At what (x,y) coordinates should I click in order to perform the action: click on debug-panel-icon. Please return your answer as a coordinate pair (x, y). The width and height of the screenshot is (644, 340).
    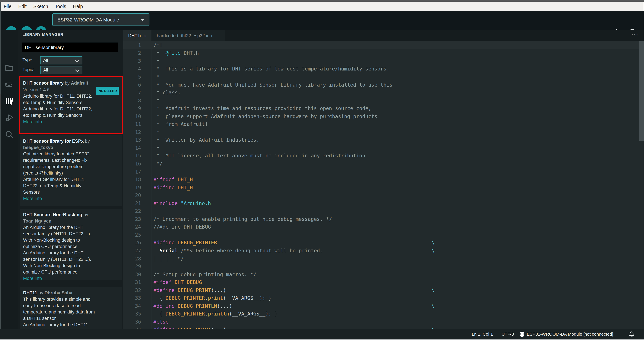
    Looking at the image, I should click on (9, 118).